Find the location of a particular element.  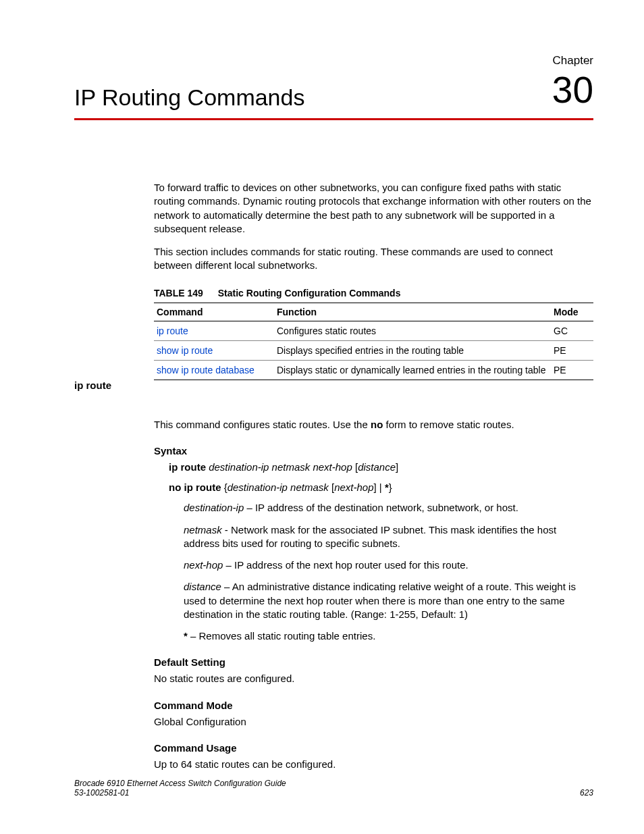

syntax-line-2: no ip route {destination-ip netmask [nex… is located at coordinates (381, 488).